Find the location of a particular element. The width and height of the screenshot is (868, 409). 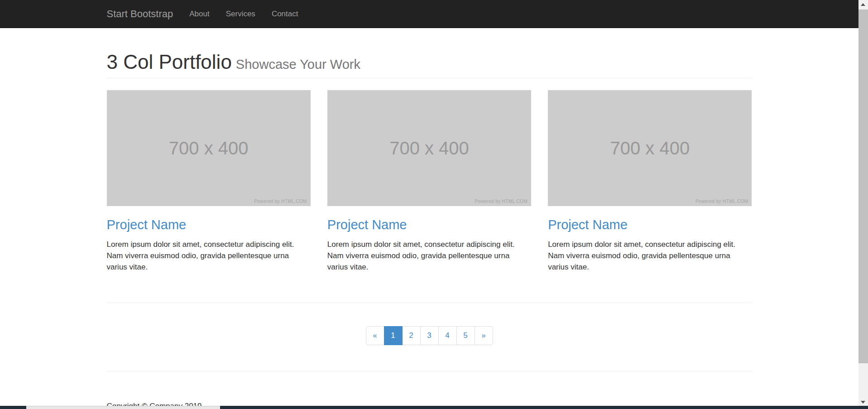

pagination-next: » is located at coordinates (484, 336).